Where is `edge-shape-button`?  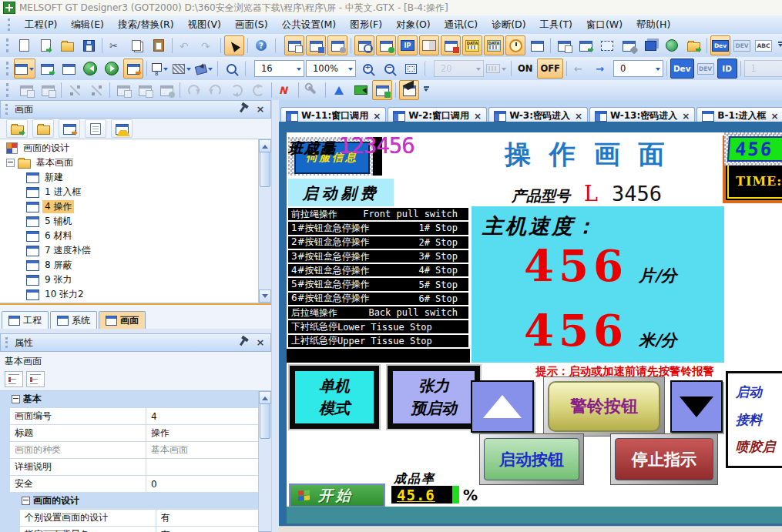 edge-shape-button is located at coordinates (160, 69).